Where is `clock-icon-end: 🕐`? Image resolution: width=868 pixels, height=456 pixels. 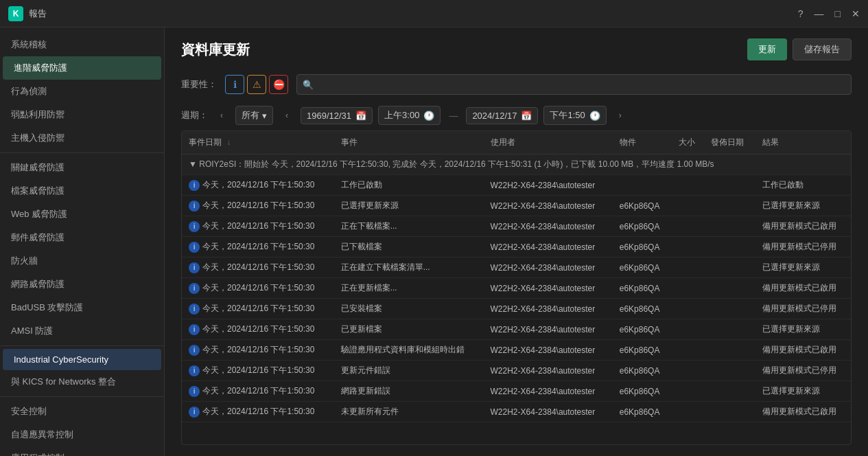
clock-icon-end: 🕐 is located at coordinates (595, 115).